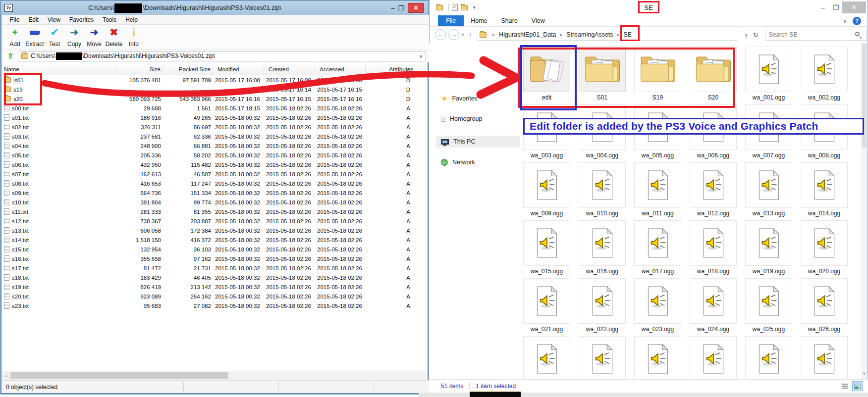 The width and height of the screenshot is (868, 397). What do you see at coordinates (713, 307) in the screenshot?
I see `file-tile-wa_024.ogg: wa_024.ogg` at bounding box center [713, 307].